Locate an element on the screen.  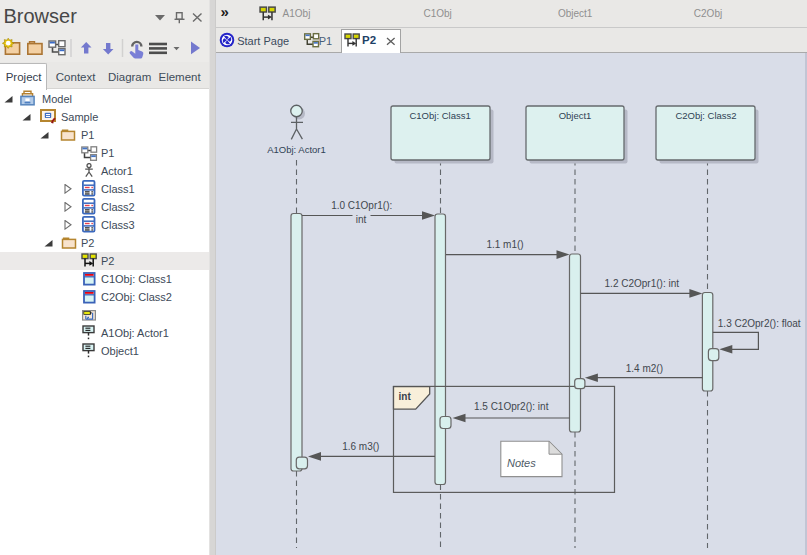
svg-text: 1.4 m2() is located at coordinates (644, 368).